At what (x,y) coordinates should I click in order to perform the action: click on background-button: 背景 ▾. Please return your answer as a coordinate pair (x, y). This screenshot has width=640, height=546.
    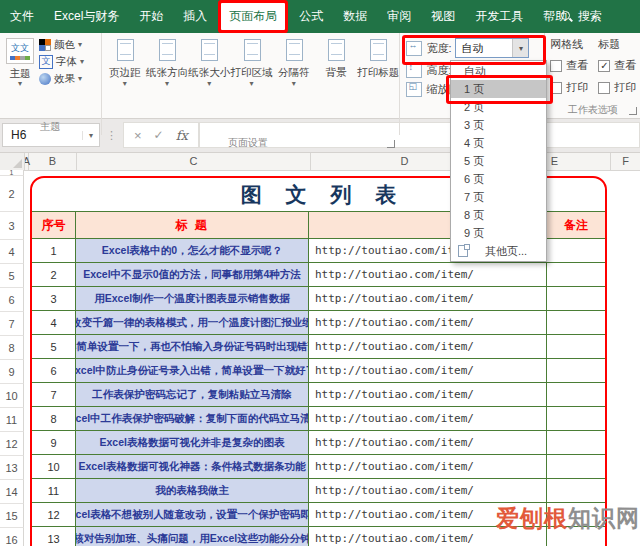
    Looking at the image, I should click on (336, 78).